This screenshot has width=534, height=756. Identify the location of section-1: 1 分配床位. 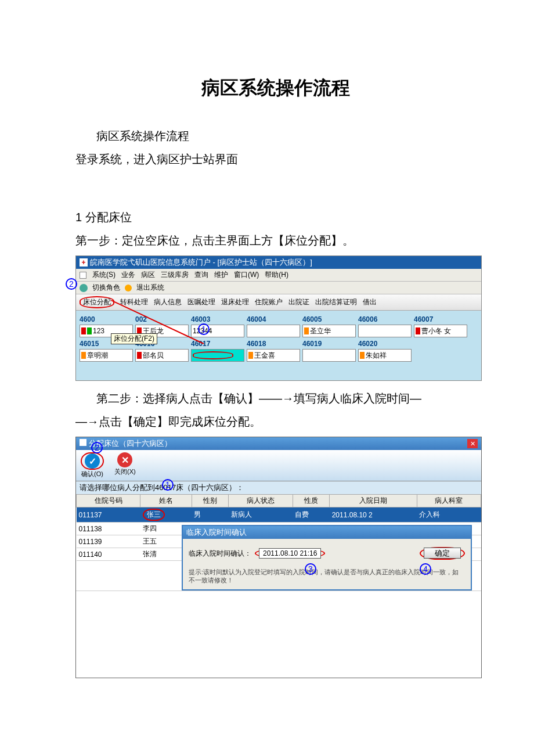
(276, 217).